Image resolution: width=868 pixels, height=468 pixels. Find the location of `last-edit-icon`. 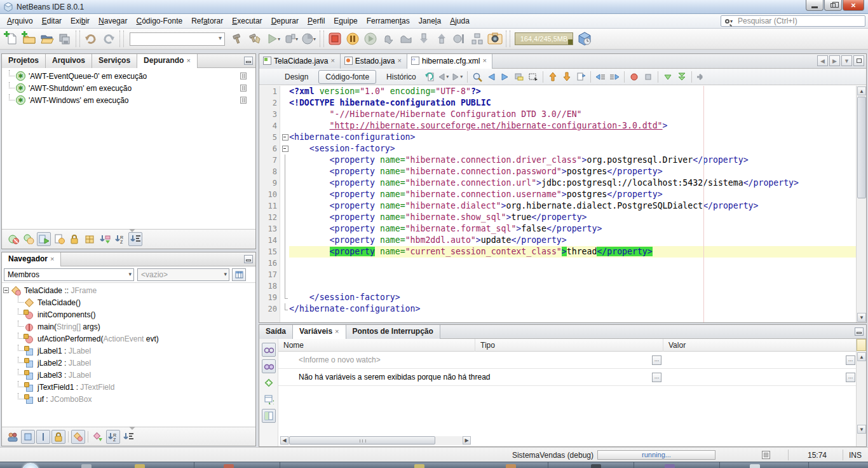

last-edit-icon is located at coordinates (430, 77).